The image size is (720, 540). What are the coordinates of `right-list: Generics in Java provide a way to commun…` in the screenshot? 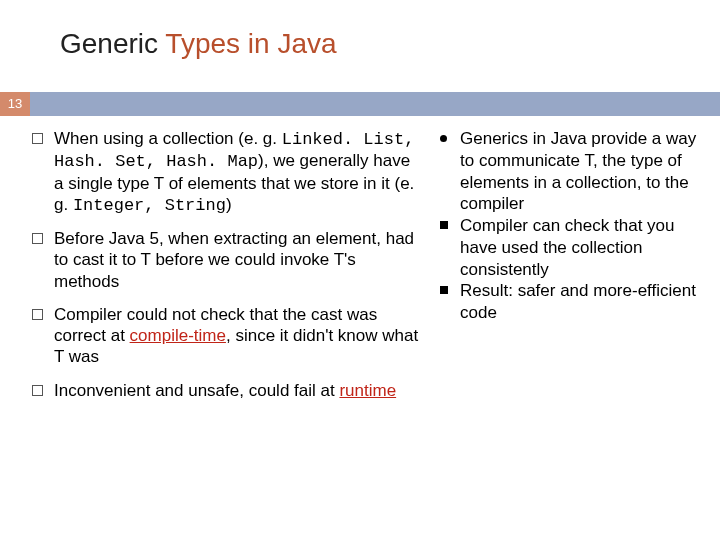 It's located at (569, 226).